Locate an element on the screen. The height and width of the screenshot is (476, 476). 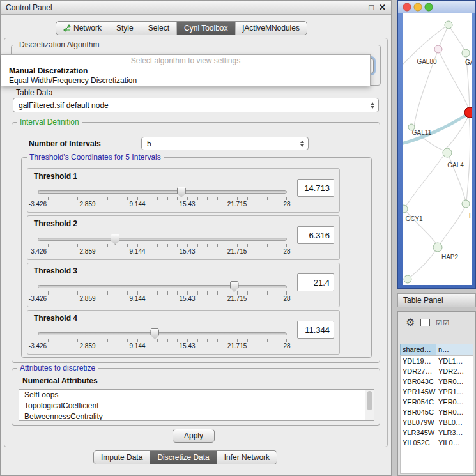
table-row: YLR345W YLR3… is located at coordinates (437, 433).